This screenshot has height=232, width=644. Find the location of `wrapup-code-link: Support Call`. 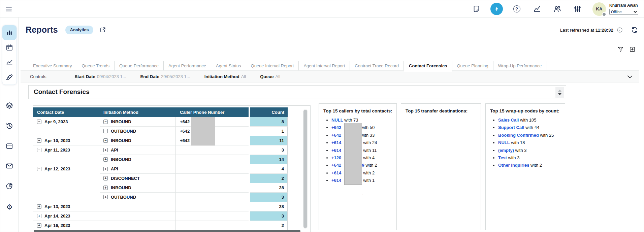

wrapup-code-link: Support Call is located at coordinates (511, 127).